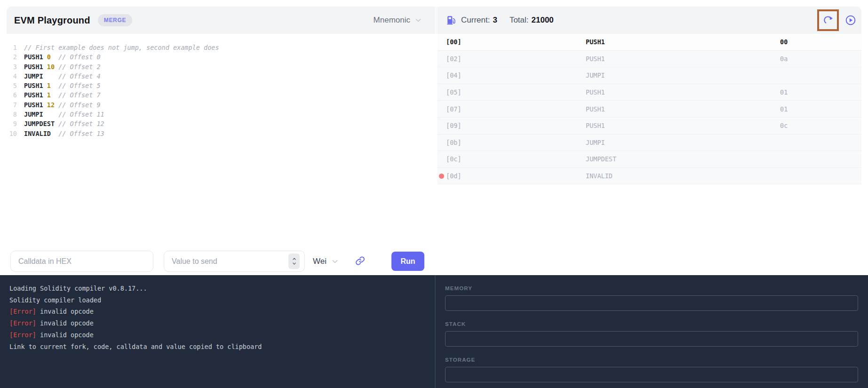 The width and height of the screenshot is (868, 388). What do you see at coordinates (652, 334) in the screenshot?
I see `state-group: STACK` at bounding box center [652, 334].